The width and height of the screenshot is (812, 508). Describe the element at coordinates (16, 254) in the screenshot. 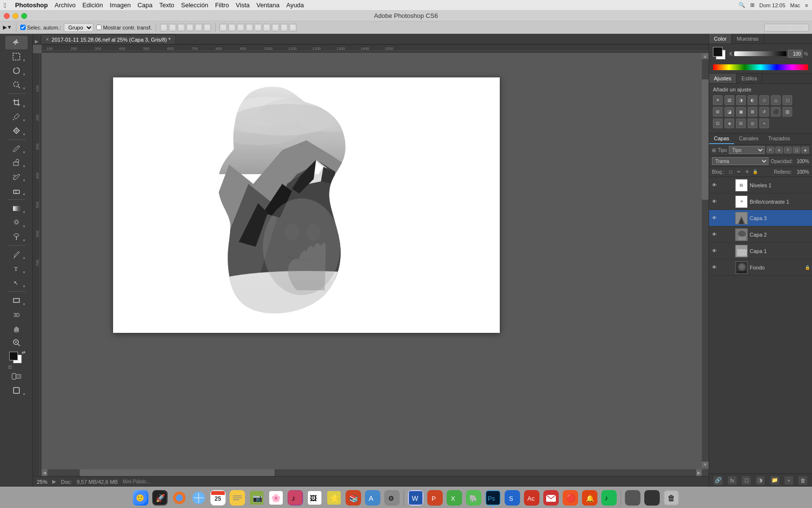

I see `pen-tool: ▾` at that location.